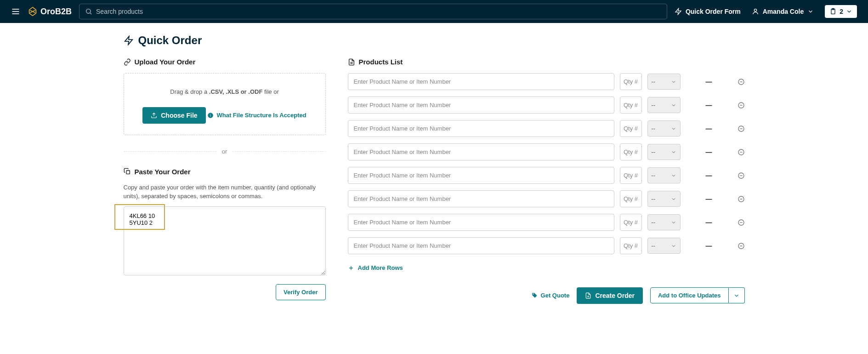 This screenshot has height=354, width=868. What do you see at coordinates (379, 11) in the screenshot?
I see `search-input` at bounding box center [379, 11].